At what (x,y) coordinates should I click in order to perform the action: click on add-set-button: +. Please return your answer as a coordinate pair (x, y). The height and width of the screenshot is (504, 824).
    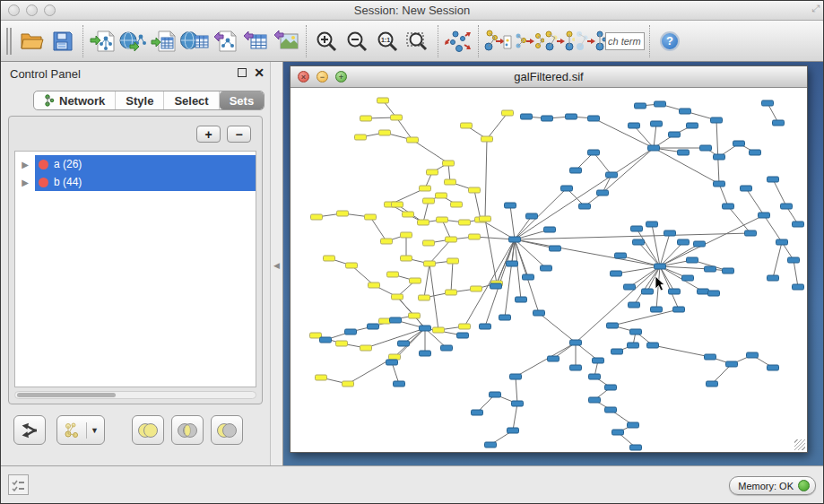
    Looking at the image, I should click on (208, 135).